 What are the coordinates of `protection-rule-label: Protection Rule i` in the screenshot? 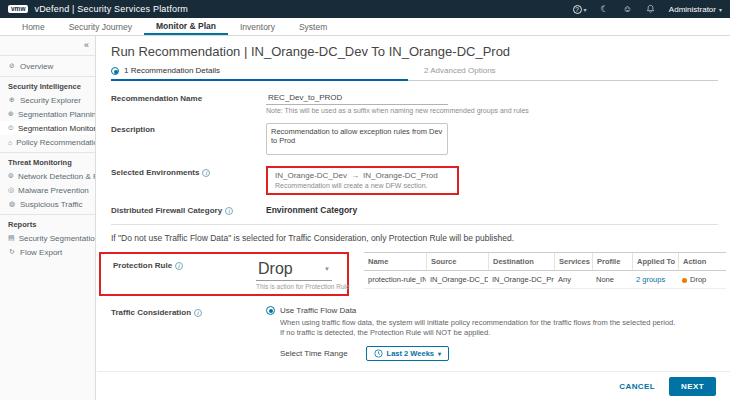 It's located at (184, 264).